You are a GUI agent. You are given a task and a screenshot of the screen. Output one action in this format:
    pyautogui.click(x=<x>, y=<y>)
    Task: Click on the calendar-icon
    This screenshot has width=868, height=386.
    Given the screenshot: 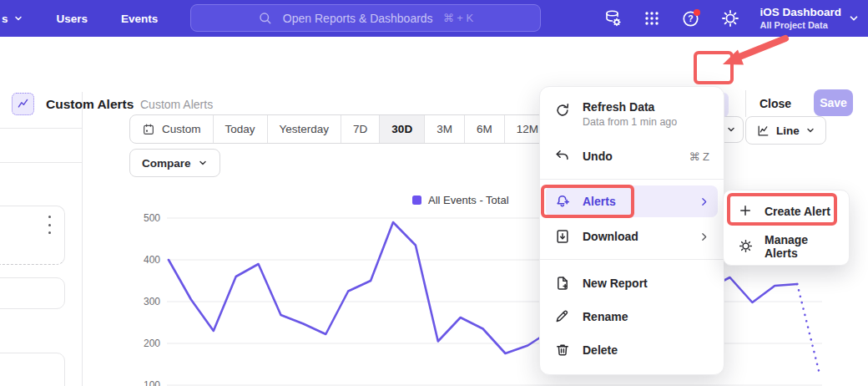 What is the action you would take?
    pyautogui.click(x=149, y=130)
    